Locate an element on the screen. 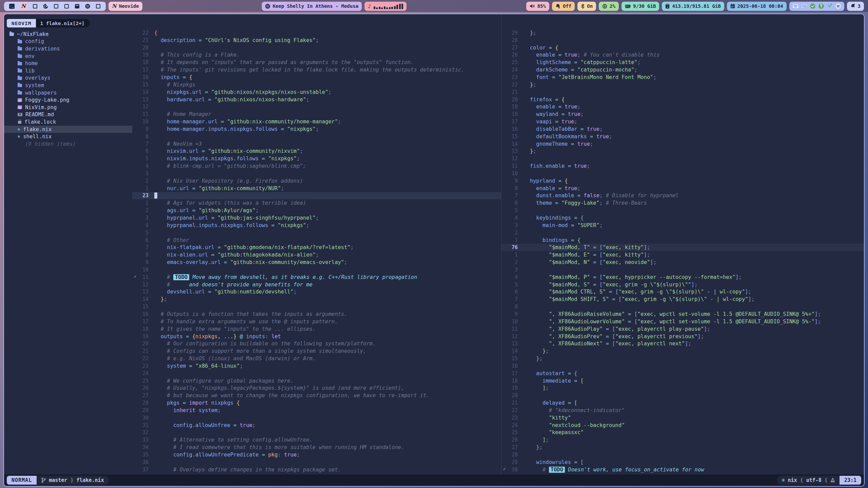  code-line: 32 is located at coordinates (317, 433).